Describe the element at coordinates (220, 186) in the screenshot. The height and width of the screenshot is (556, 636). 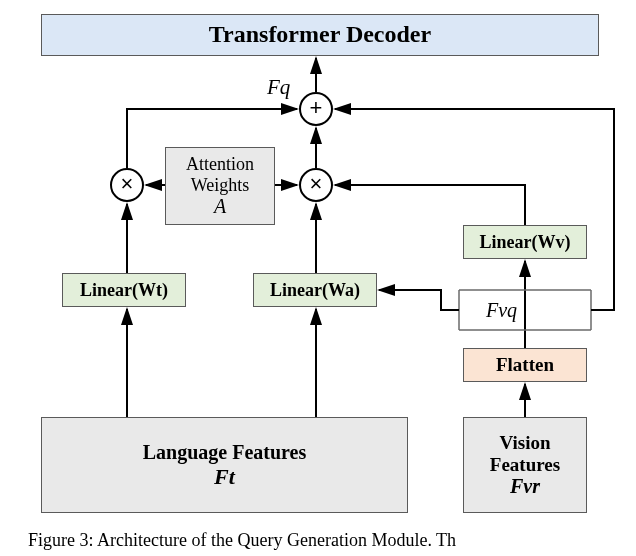
I see `attention-weights-line2: Weights` at that location.